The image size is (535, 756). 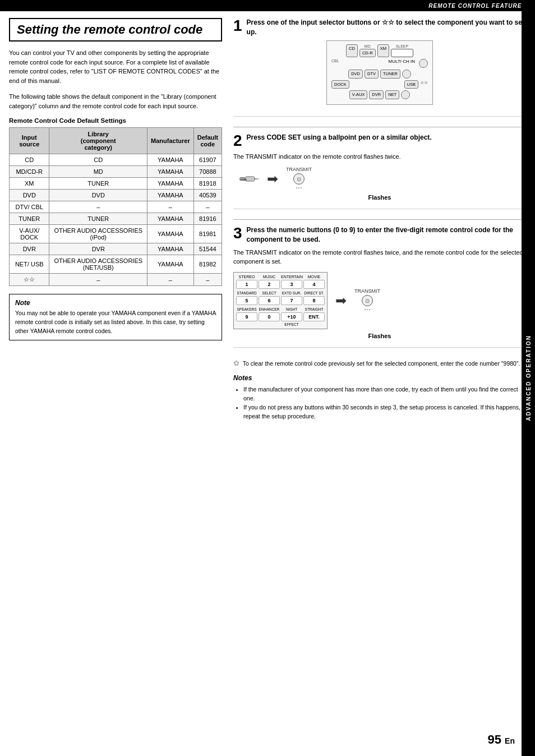 What do you see at coordinates (390, 74) in the screenshot?
I see `rb-tuner: TUNER` at bounding box center [390, 74].